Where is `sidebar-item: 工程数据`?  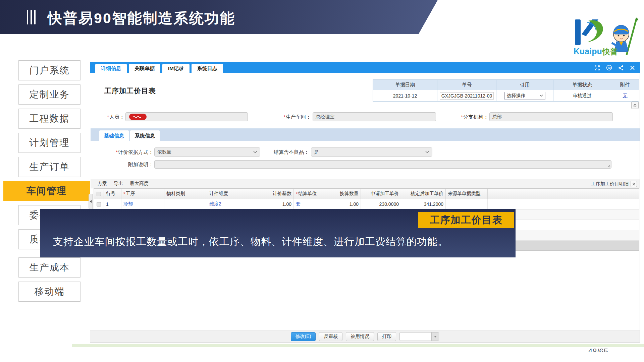
sidebar-item: 工程数据 is located at coordinates (50, 119).